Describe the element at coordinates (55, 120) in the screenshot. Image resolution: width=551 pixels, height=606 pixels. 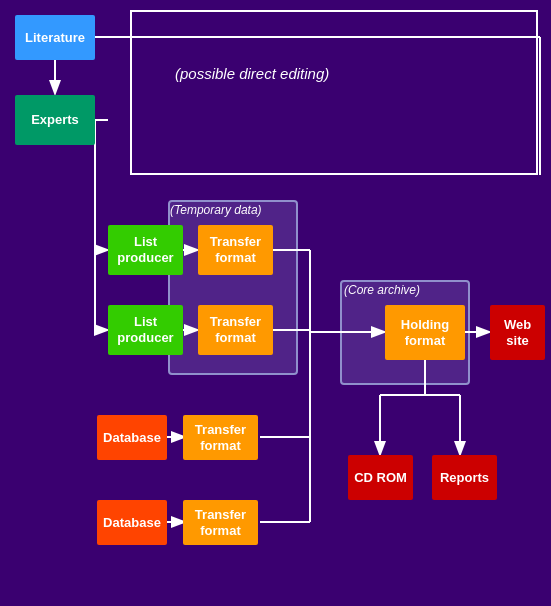
I see `experts-box: Experts` at that location.